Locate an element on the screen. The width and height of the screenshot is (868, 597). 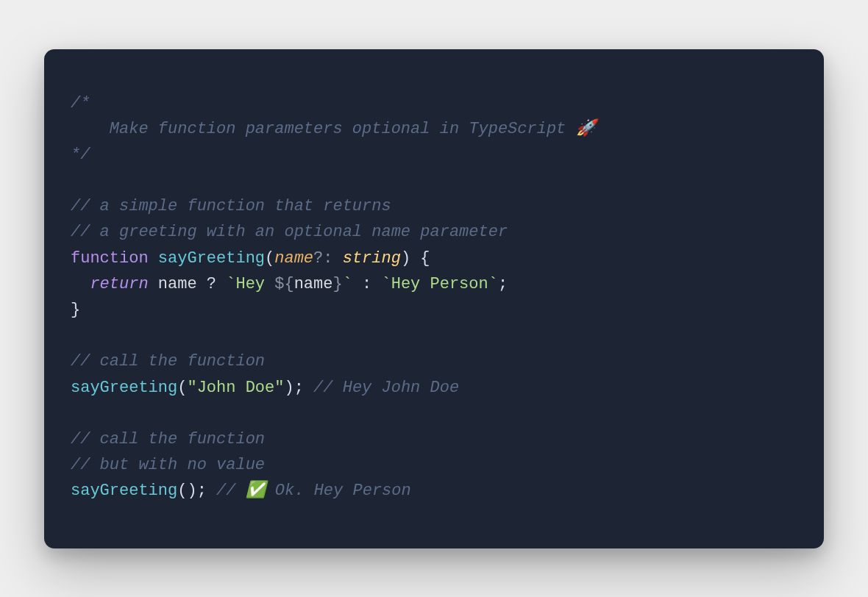
function-name: sayGreeting is located at coordinates (212, 259).